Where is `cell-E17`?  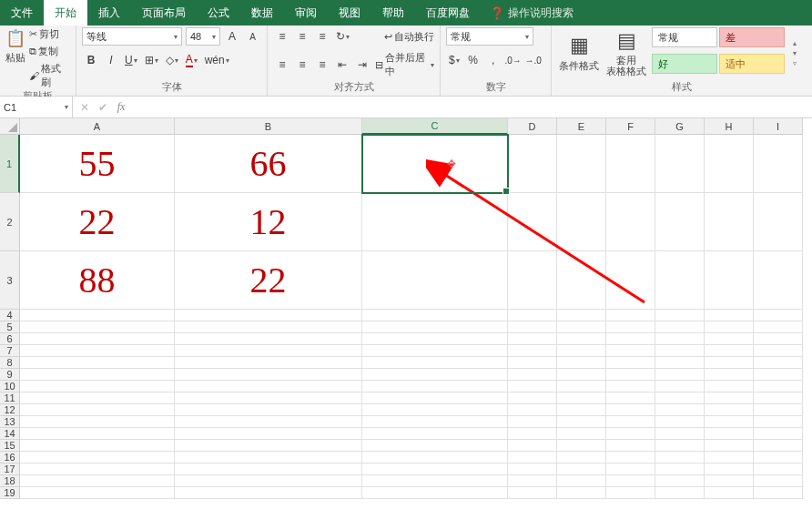 cell-E17 is located at coordinates (582, 470).